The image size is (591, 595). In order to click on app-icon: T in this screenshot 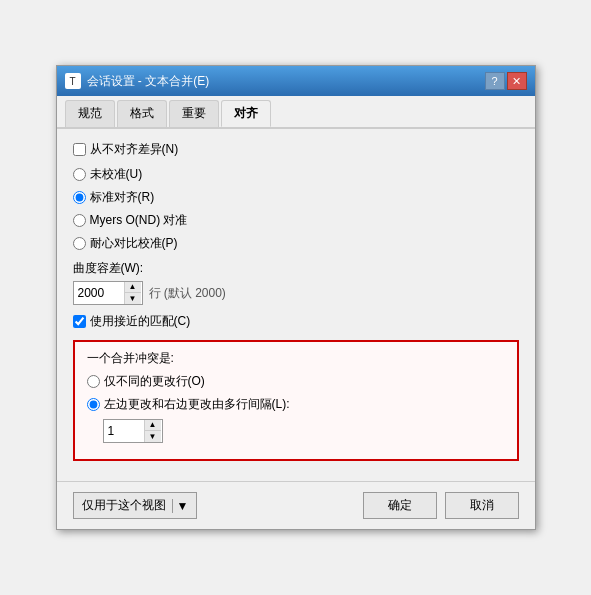, I will do `click(73, 81)`.